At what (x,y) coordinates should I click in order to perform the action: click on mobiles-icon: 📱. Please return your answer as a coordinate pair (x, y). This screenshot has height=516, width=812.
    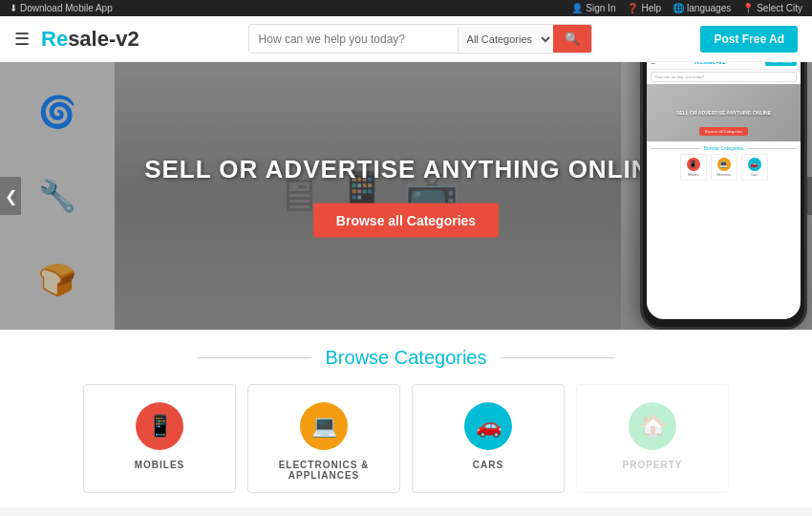
    Looking at the image, I should click on (160, 426).